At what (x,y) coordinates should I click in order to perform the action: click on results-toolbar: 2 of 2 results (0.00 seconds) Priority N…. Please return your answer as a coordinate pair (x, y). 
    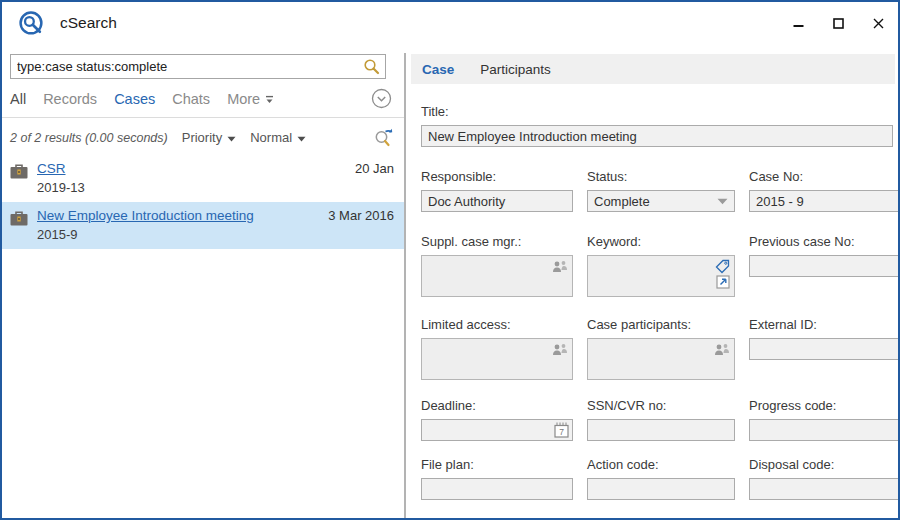
    Looking at the image, I should click on (203, 133).